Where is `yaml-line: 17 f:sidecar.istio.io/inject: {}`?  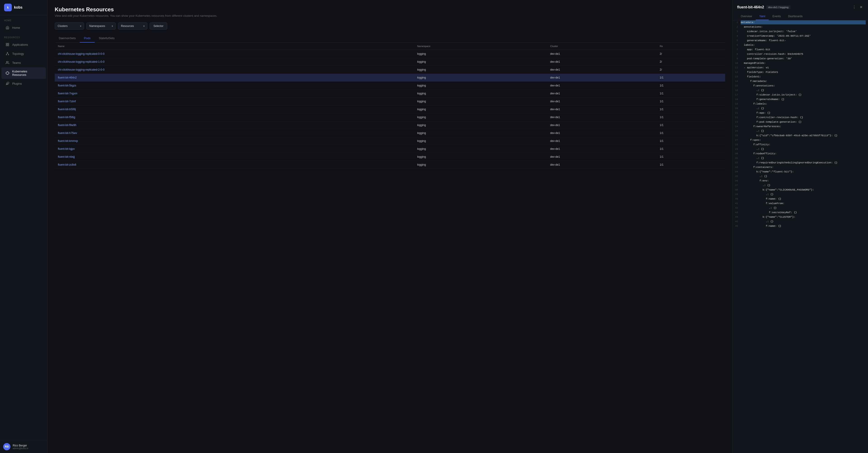
yaml-line: 17 f:sidecar.istio.io/inject: {} is located at coordinates (800, 95).